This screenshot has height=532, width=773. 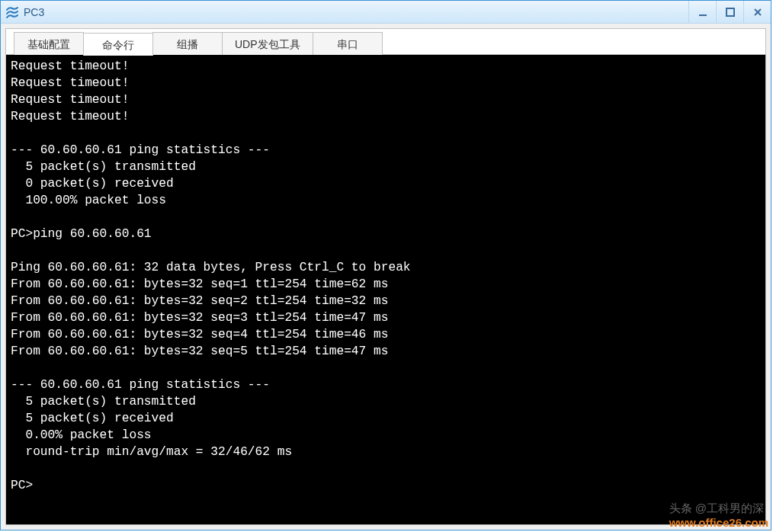 What do you see at coordinates (730, 12) in the screenshot?
I see `window-buttons` at bounding box center [730, 12].